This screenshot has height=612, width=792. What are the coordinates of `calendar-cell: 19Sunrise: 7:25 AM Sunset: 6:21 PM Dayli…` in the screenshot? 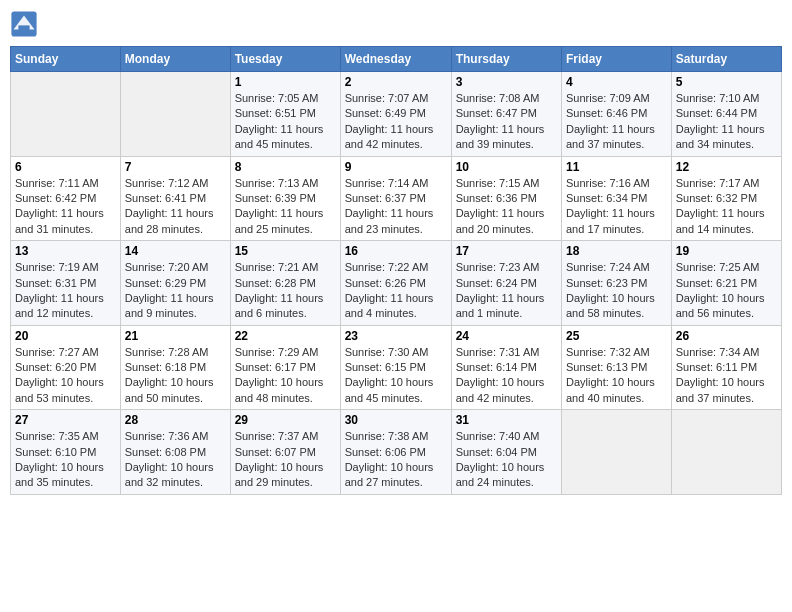 It's located at (726, 284).